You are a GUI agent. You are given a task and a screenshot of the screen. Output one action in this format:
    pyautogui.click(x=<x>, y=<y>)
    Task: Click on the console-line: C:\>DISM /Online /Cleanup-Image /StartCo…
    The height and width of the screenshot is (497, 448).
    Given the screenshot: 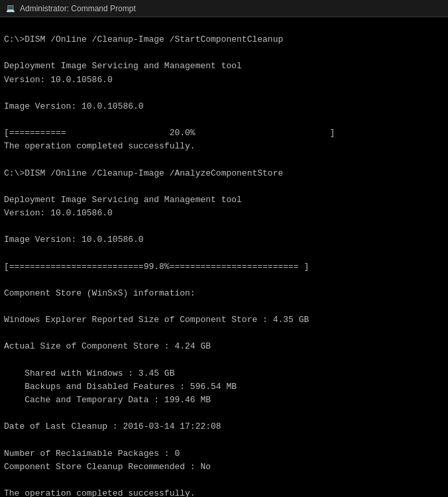 What is the action you would take?
    pyautogui.click(x=224, y=40)
    